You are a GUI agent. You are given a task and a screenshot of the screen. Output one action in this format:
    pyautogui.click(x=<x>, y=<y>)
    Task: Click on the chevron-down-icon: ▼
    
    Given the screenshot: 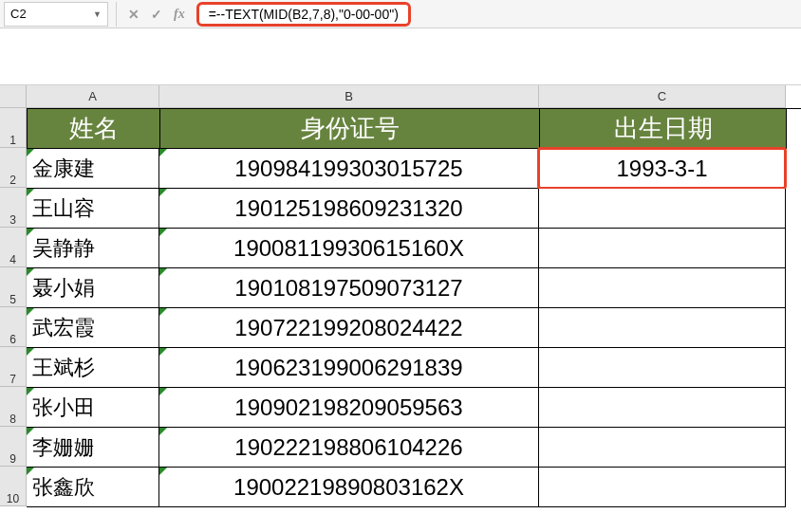 What is the action you would take?
    pyautogui.click(x=97, y=14)
    